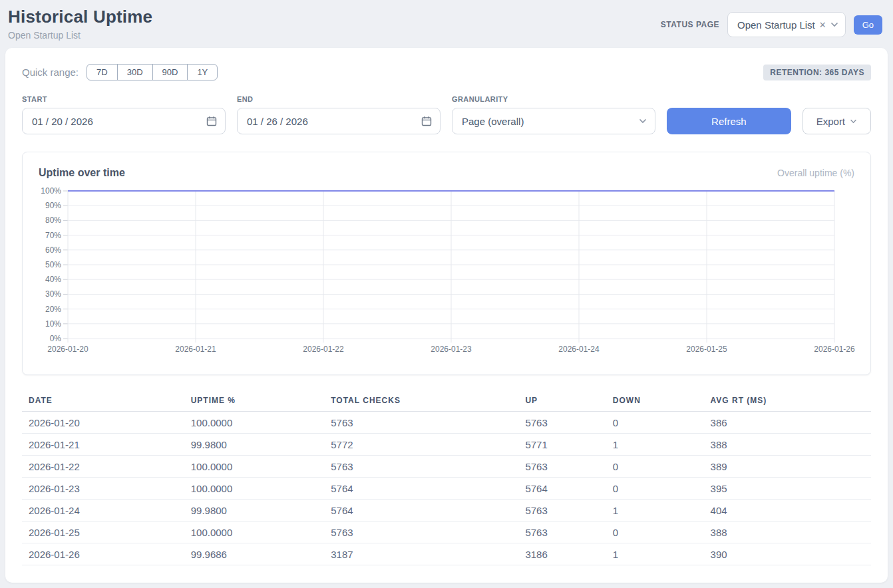 Image resolution: width=893 pixels, height=588 pixels. I want to click on start-label: START, so click(124, 99).